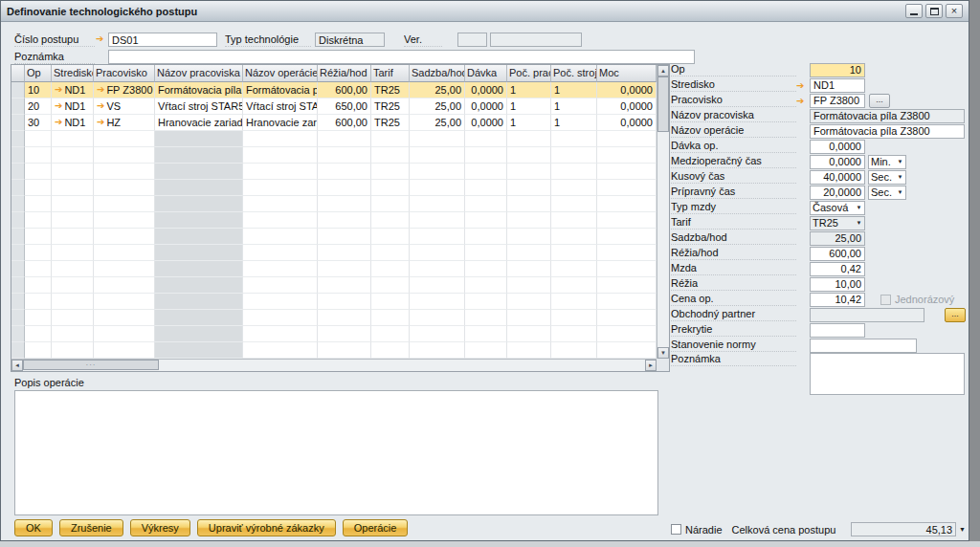  Describe the element at coordinates (663, 71) in the screenshot. I see `scroll-up-button: ▲` at that location.